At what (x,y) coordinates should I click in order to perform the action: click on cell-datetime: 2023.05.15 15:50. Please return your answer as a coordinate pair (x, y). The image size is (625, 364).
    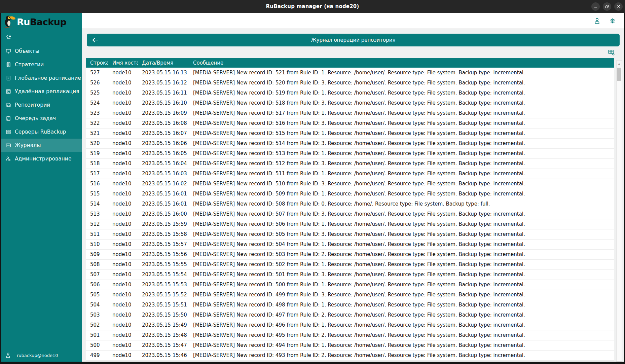
    Looking at the image, I should click on (163, 315).